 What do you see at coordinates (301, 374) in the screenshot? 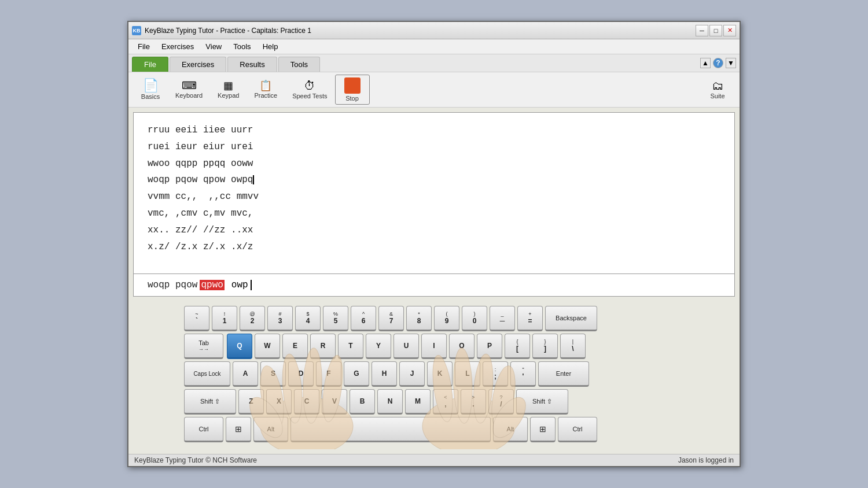
I see `key-d: D` at bounding box center [301, 374].